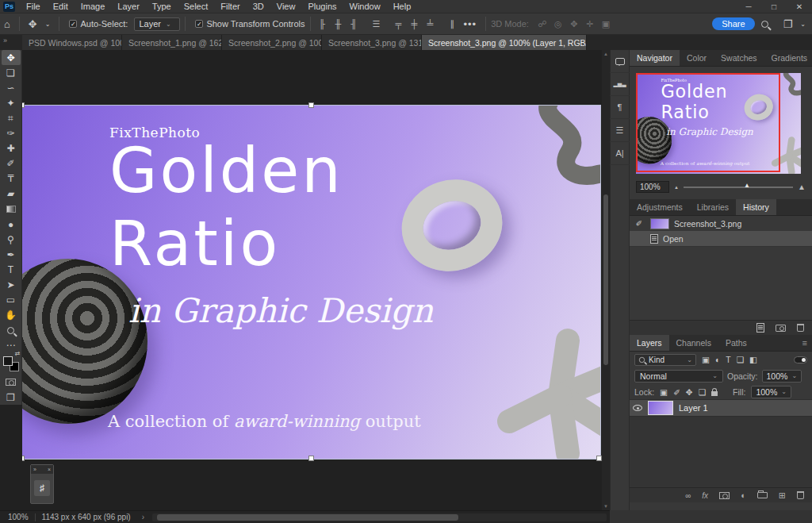  What do you see at coordinates (661, 408) in the screenshot?
I see `layer-thumbnail` at bounding box center [661, 408].